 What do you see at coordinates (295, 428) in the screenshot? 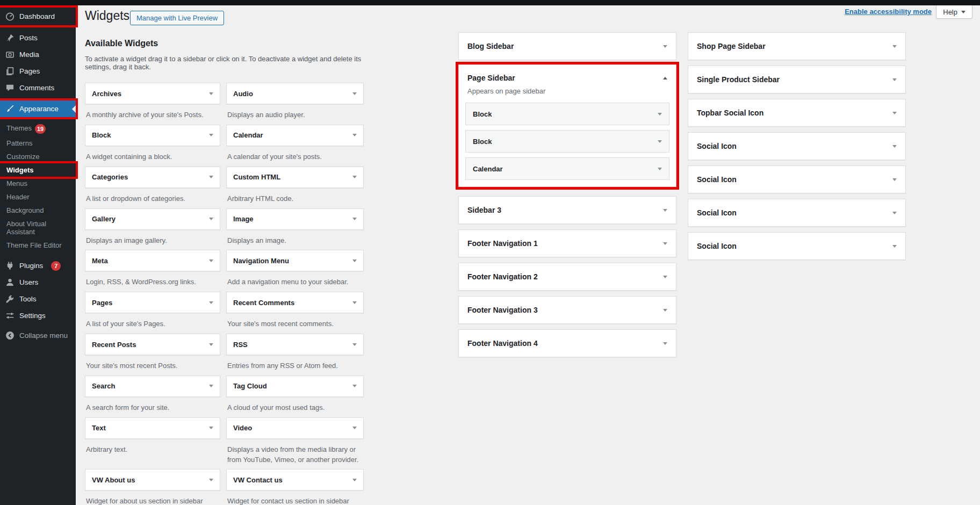
I see `widget-card-video: Video` at bounding box center [295, 428].